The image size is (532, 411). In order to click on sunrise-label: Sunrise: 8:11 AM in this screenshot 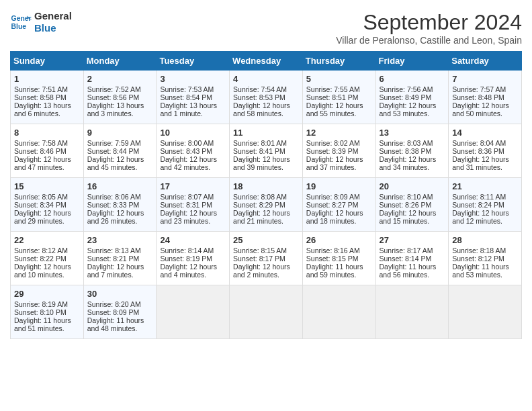, I will do `click(479, 197)`.